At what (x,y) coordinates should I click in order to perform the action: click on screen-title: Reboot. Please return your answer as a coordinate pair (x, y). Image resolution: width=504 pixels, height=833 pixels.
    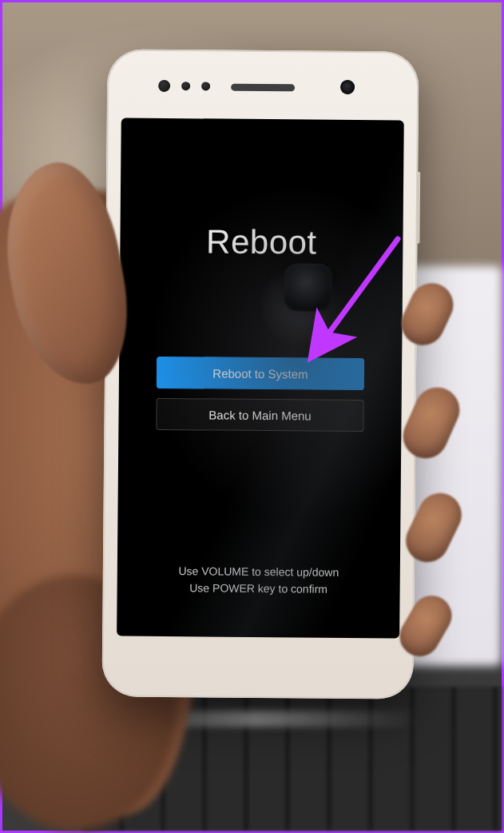
    Looking at the image, I should click on (262, 241).